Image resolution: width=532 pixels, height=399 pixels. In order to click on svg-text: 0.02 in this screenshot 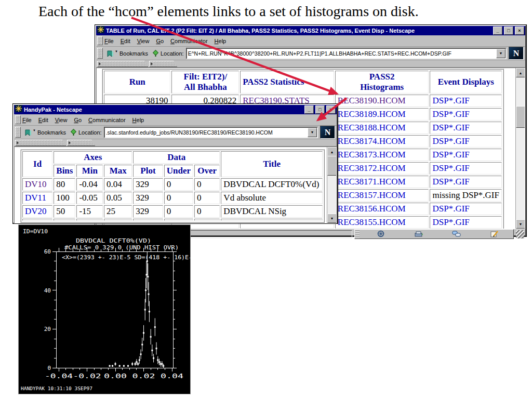, I will do `click(144, 376)`.